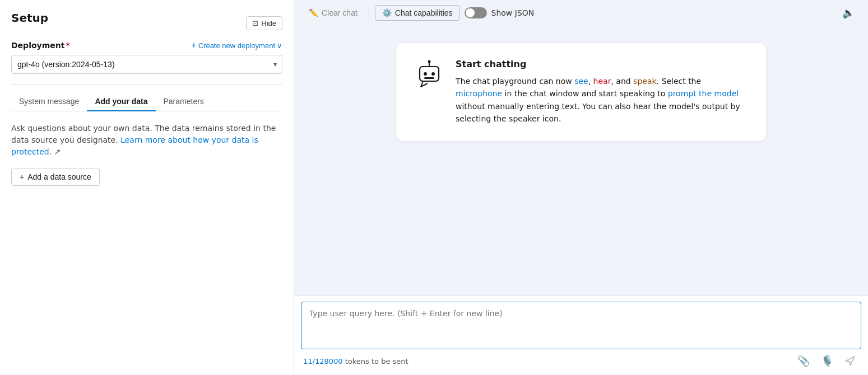 This screenshot has height=375, width=868. Describe the element at coordinates (280, 46) in the screenshot. I see `create-chevron-icon: ∨` at that location.